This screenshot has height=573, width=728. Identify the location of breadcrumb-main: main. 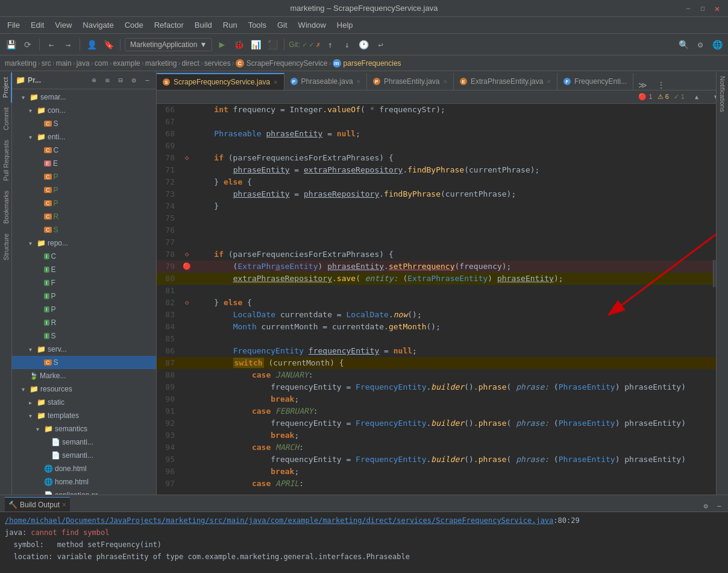
(64, 63).